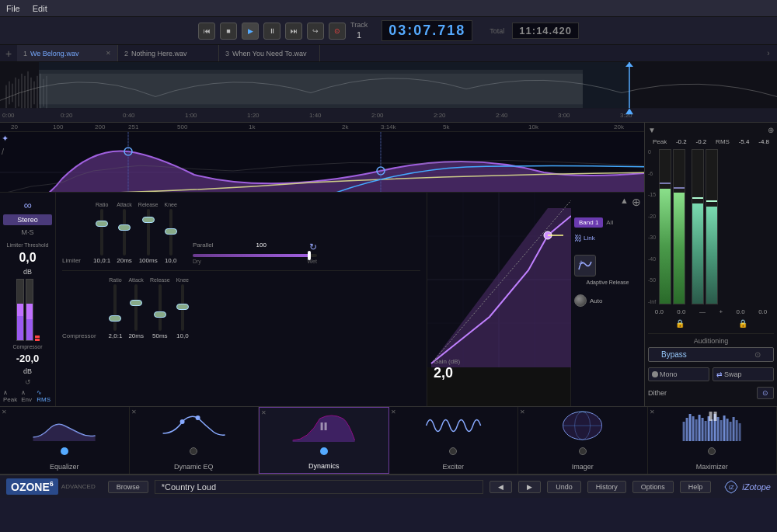  I want to click on stop-button: ■, so click(228, 31).